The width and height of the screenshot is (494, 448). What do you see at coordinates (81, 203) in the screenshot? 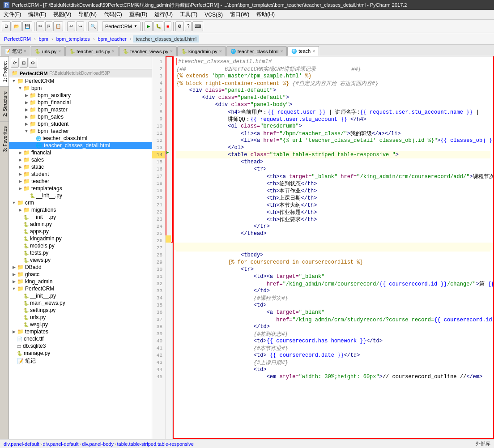
I see `tree-item-crm: ▼ 📁 crm` at bounding box center [81, 203].